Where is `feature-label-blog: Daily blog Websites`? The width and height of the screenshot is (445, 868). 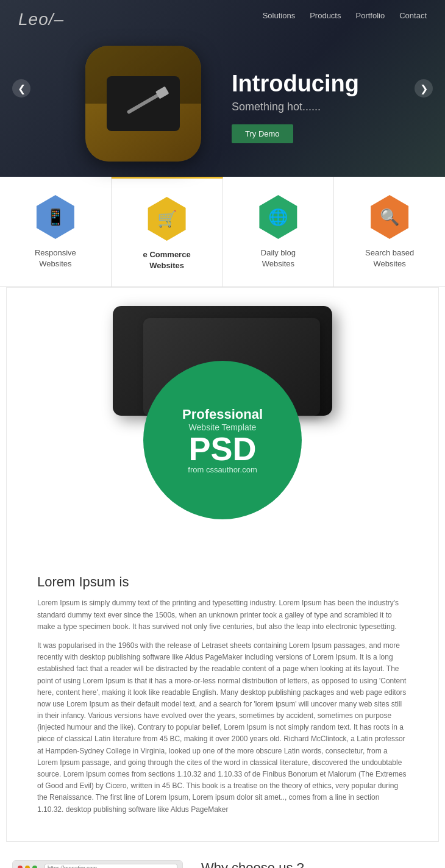 feature-label-blog: Daily blog Websites is located at coordinates (278, 258).